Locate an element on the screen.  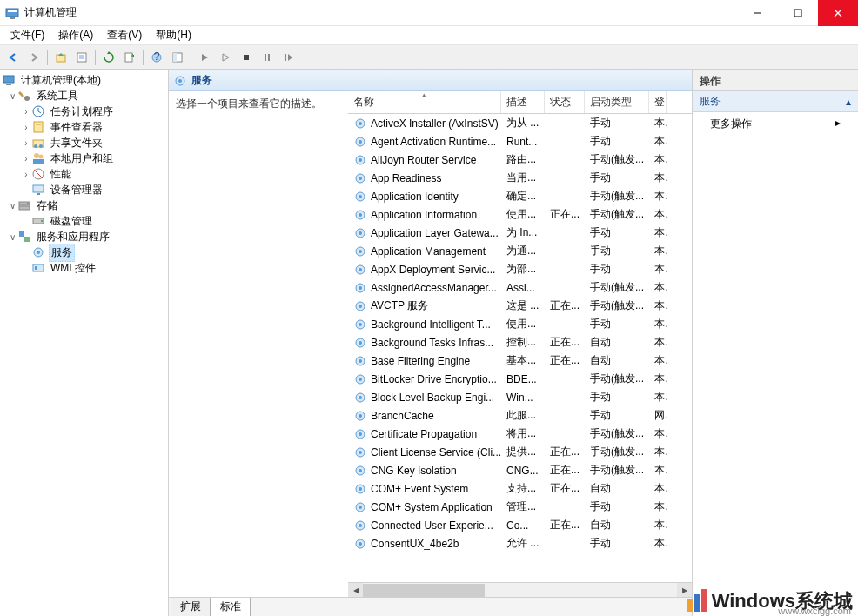
tree-storage: ∨ 存储 is located at coordinates (84, 205).